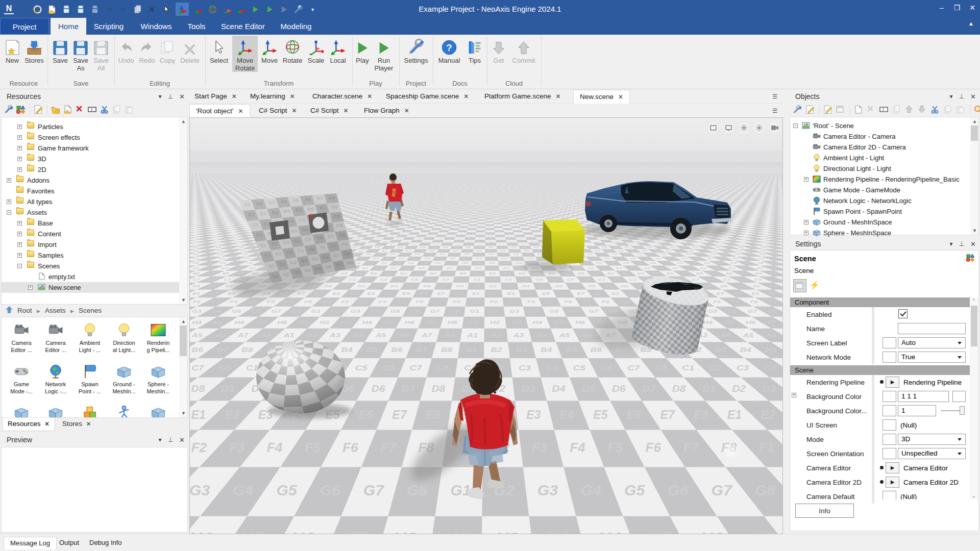  I want to click on svg-text: C2, so click(267, 223).